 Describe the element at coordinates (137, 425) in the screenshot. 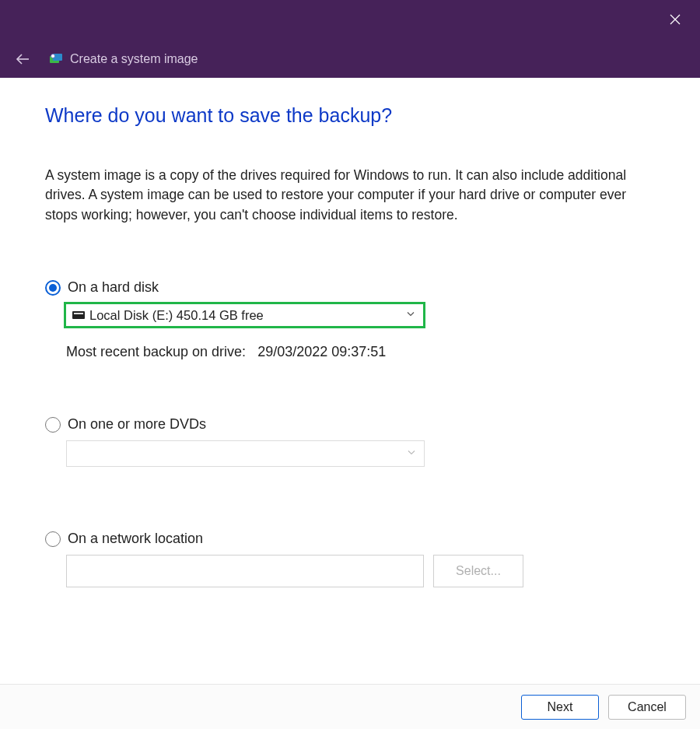

I see `radio-dvds-label: On one or more DVDs` at that location.